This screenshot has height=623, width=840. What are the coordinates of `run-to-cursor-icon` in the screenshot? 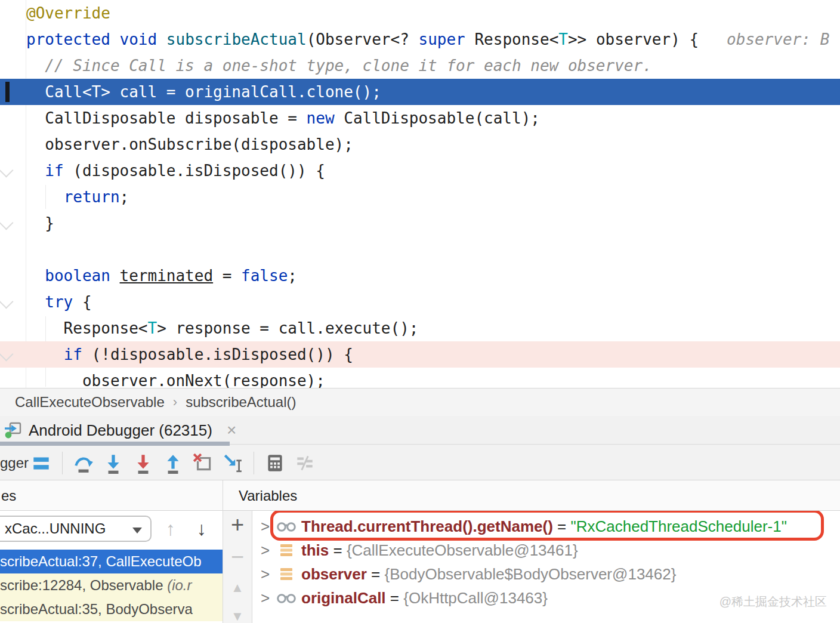 It's located at (233, 463).